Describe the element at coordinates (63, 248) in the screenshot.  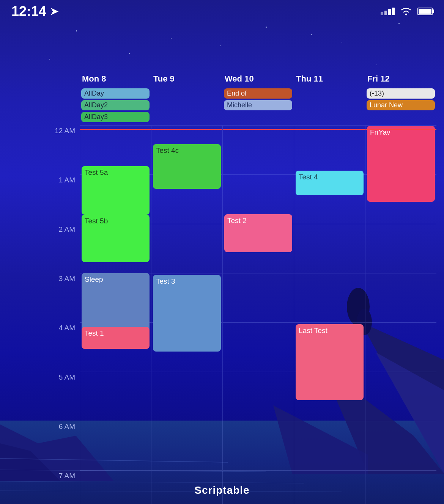
I see `time-label-2am: 2 AM` at that location.